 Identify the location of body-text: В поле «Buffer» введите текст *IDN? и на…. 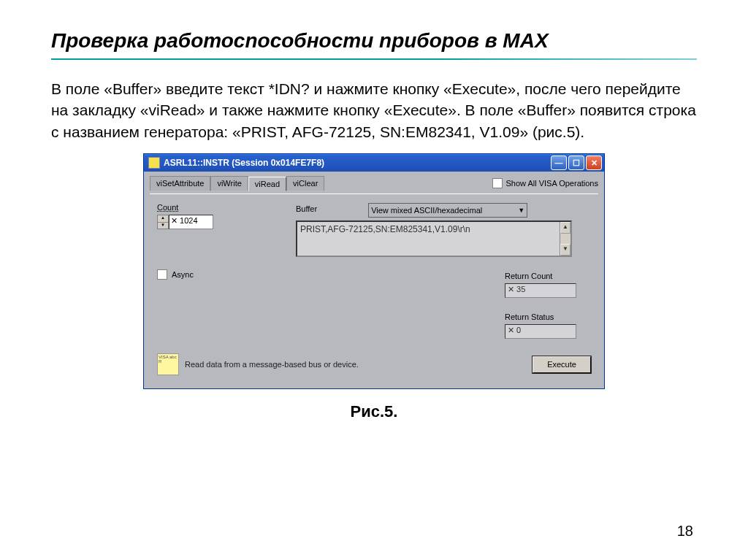
(374, 110).